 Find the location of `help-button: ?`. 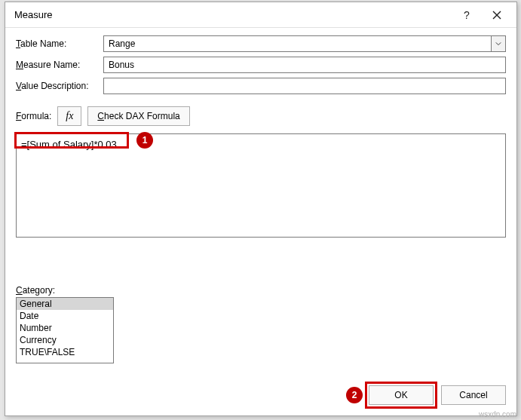

help-button: ? is located at coordinates (467, 15).